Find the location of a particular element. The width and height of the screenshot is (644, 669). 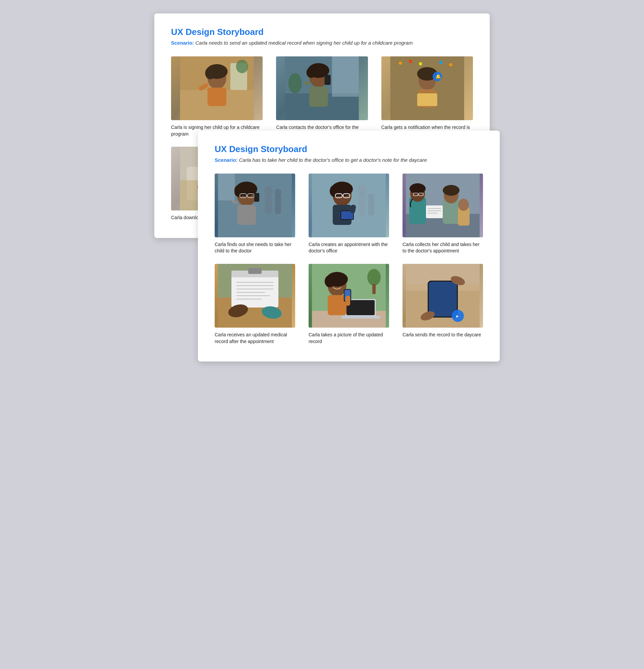

front-scenario-line: Scenario: Carla has to take her child to… is located at coordinates (349, 160).